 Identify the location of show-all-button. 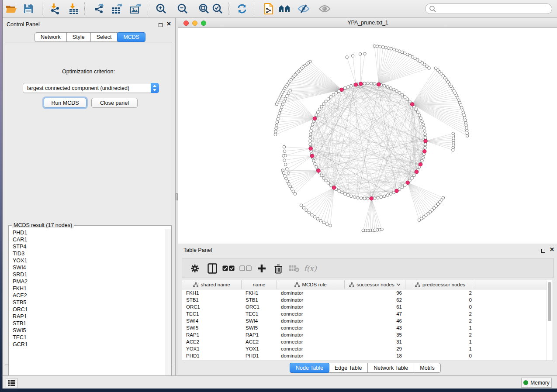
(325, 9).